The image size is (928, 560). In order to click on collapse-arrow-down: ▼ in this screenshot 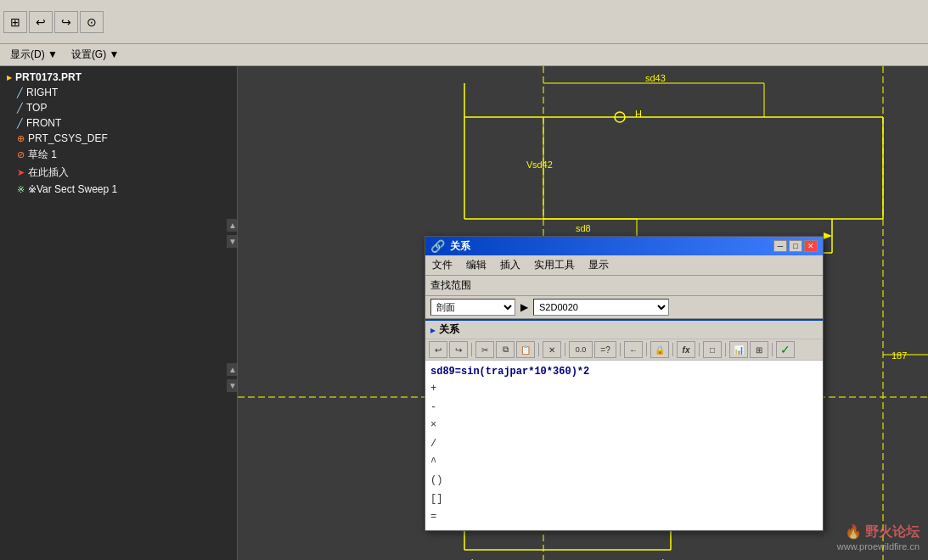, I will do `click(232, 241)`.